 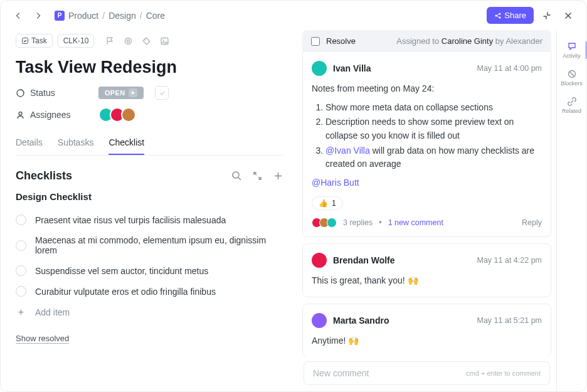 What do you see at coordinates (572, 46) in the screenshot?
I see `comment-icon` at bounding box center [572, 46].